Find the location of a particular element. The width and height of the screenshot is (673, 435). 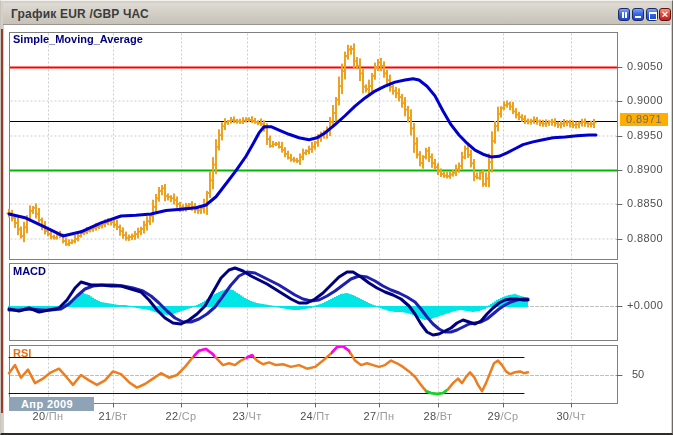

month-badge: Апр 2009 is located at coordinates (52, 404).